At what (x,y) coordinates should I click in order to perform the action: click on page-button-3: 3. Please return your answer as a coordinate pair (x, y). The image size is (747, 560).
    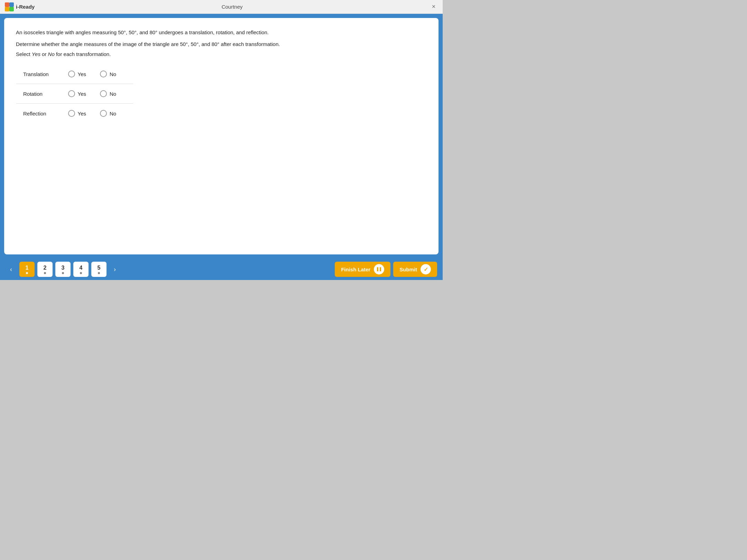
    Looking at the image, I should click on (63, 269).